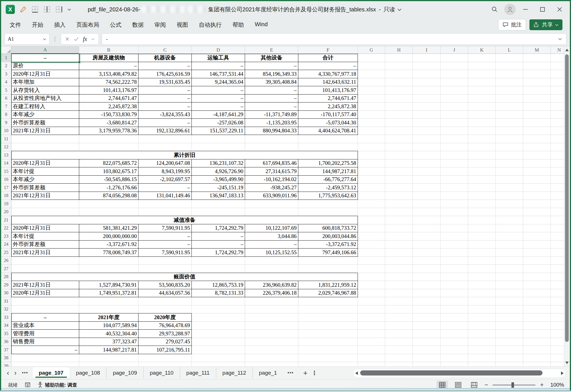  I want to click on menu-item-文件: 文件, so click(15, 25).